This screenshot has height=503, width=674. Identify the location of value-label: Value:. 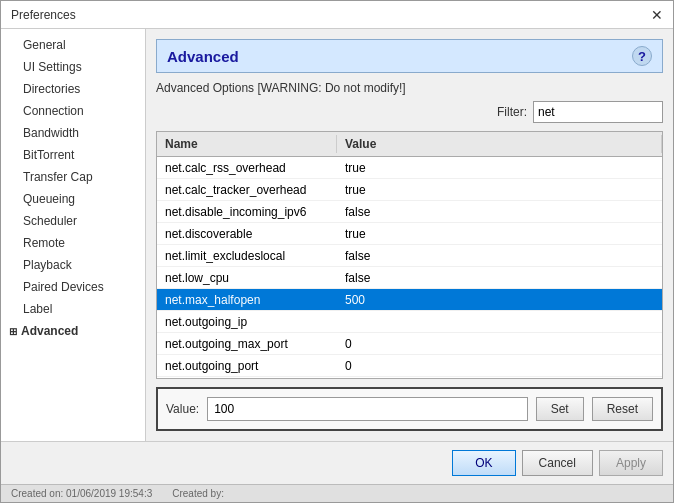
(182, 409).